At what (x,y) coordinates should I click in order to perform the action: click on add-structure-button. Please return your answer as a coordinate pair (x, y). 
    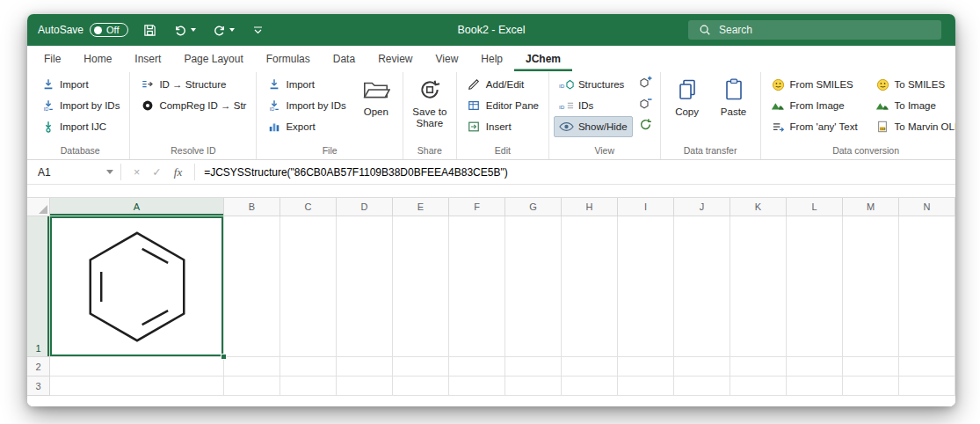
    Looking at the image, I should click on (645, 84).